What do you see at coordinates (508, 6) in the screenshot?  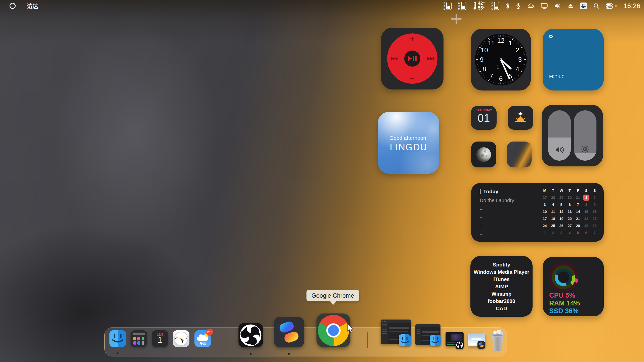 I see `bluetooth-menu` at bounding box center [508, 6].